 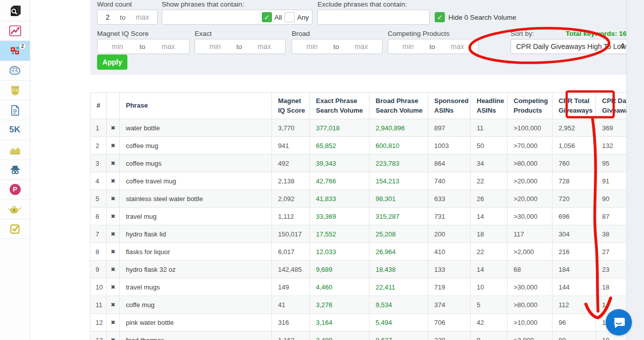 I want to click on column-header-miq: Magnet IQ Score, so click(x=291, y=106).